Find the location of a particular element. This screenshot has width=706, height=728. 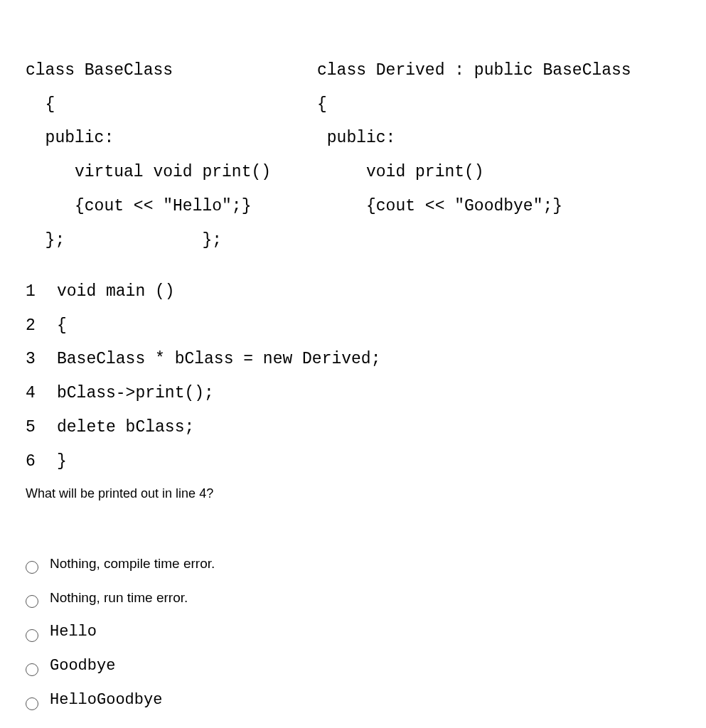

line-number: 3 is located at coordinates (41, 360).